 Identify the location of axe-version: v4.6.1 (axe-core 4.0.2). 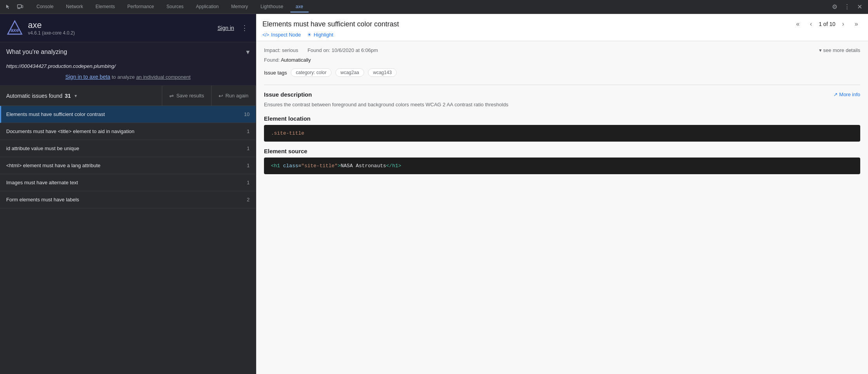
(51, 33).